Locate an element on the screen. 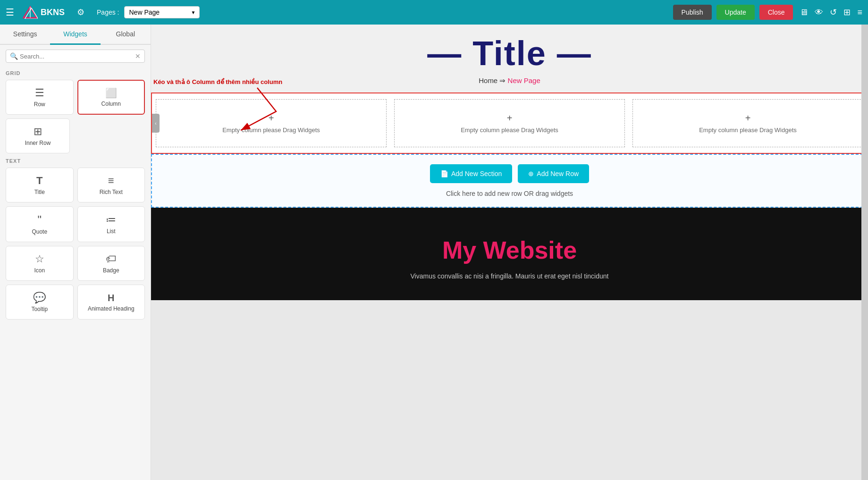 This screenshot has width=868, height=480. tooltip-icon: 💬 is located at coordinates (40, 298).